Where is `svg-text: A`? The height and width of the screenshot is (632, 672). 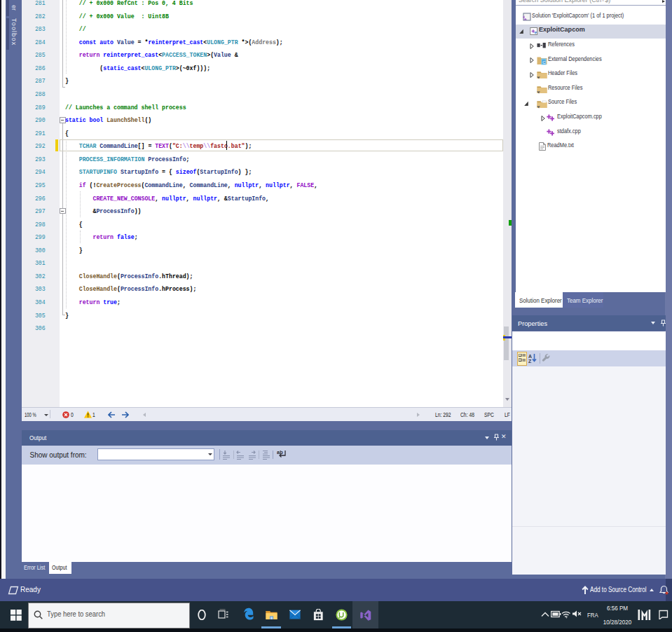
svg-text: A is located at coordinates (530, 356).